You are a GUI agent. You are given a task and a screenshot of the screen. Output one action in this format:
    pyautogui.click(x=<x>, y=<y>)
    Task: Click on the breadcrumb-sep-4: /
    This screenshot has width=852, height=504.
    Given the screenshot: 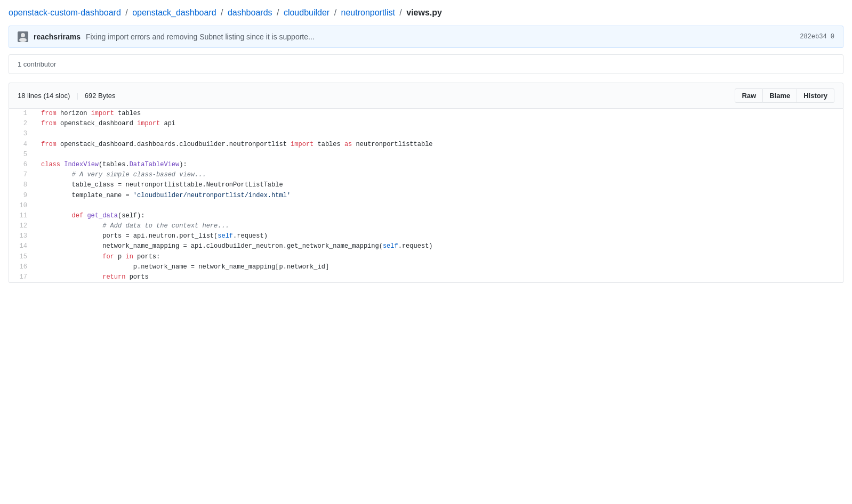 What is the action you would take?
    pyautogui.click(x=402, y=13)
    